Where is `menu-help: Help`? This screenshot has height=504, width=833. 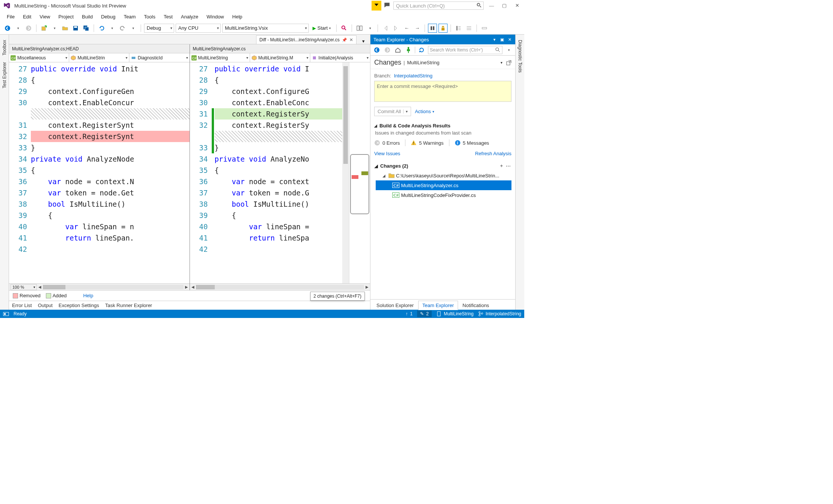
menu-help: Help is located at coordinates (238, 17).